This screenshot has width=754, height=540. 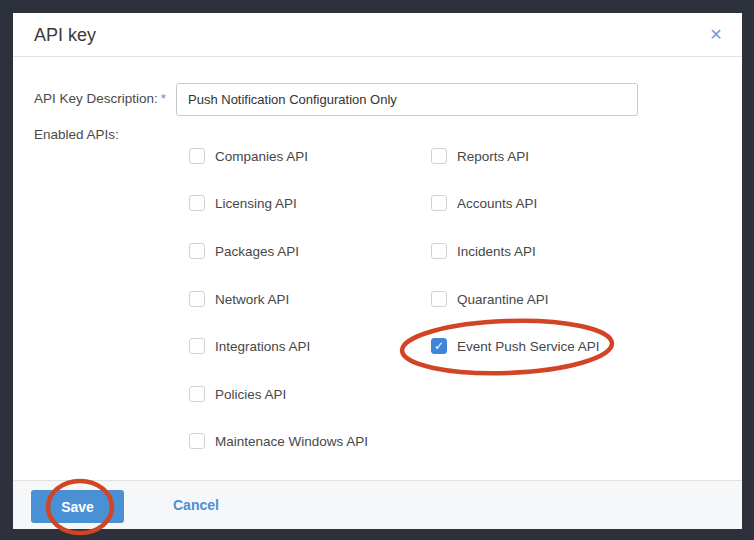 I want to click on packages-api-label: Packages API, so click(x=257, y=252).